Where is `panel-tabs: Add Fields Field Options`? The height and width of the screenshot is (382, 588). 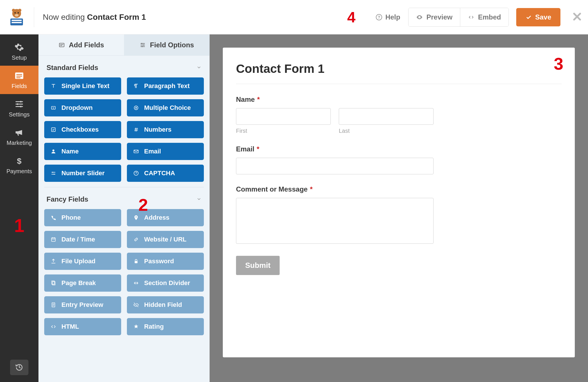 panel-tabs: Add Fields Field Options is located at coordinates (124, 45).